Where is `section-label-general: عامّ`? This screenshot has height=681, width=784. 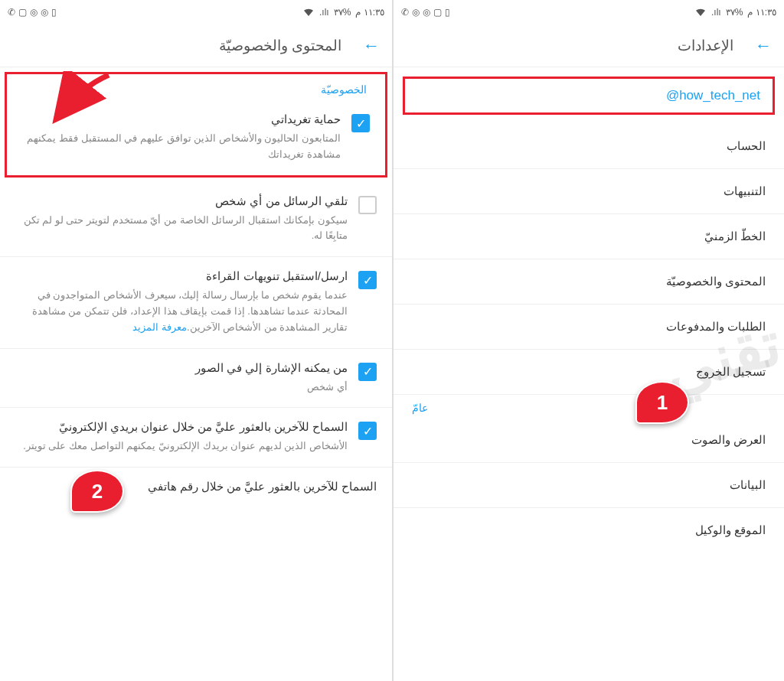
section-label-general: عامّ is located at coordinates (589, 406).